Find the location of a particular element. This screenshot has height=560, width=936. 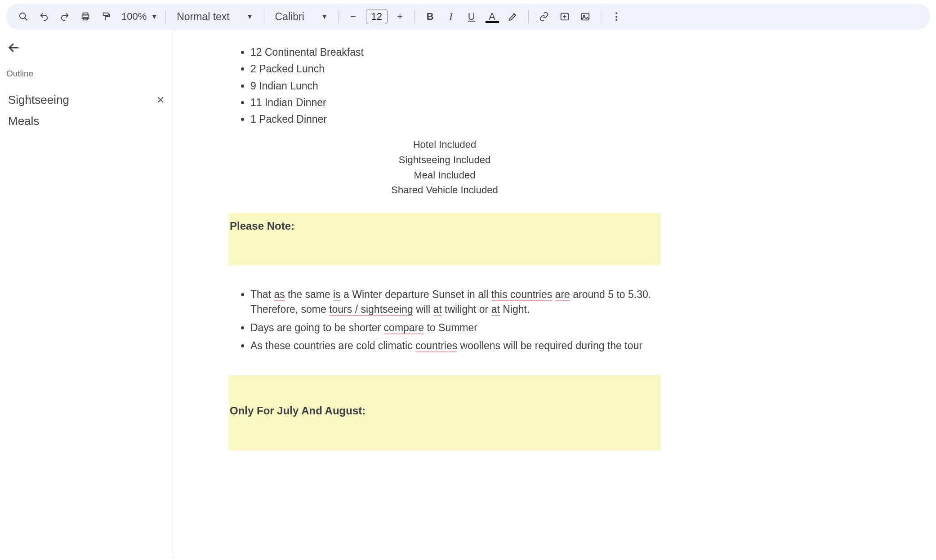

spellcheck-underline: countries is located at coordinates (436, 346).